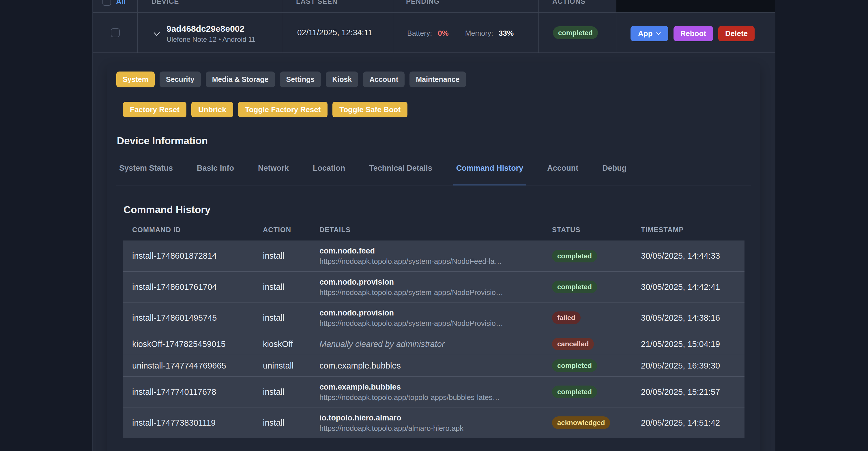  I want to click on tab-debug: Debug, so click(615, 173).